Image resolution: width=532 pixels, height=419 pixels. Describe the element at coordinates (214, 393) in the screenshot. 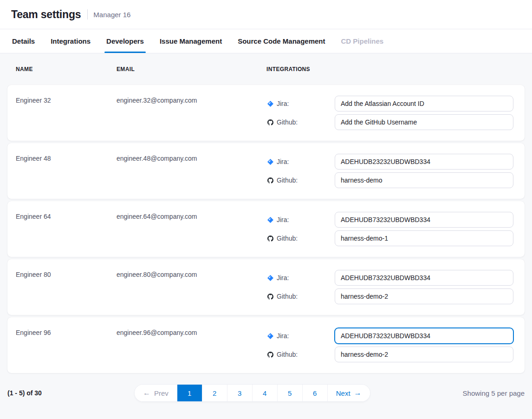

I see `page-button-2: 2` at that location.